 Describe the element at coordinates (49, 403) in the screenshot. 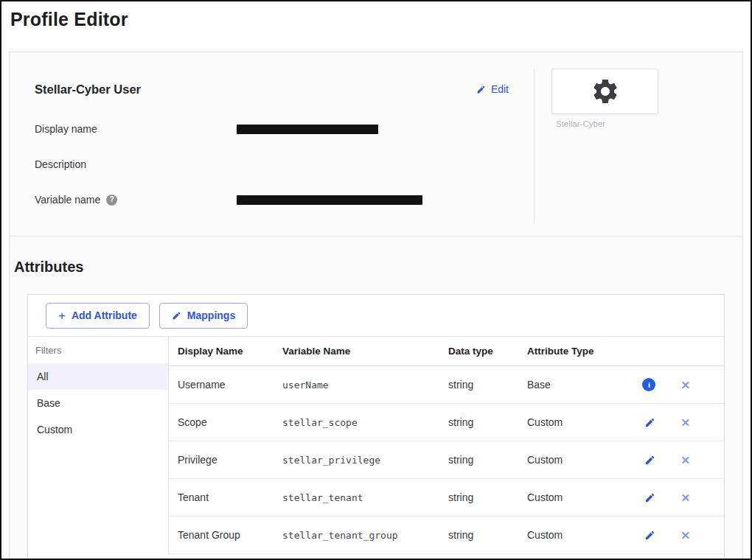

I see `filter-item-label: Base` at that location.